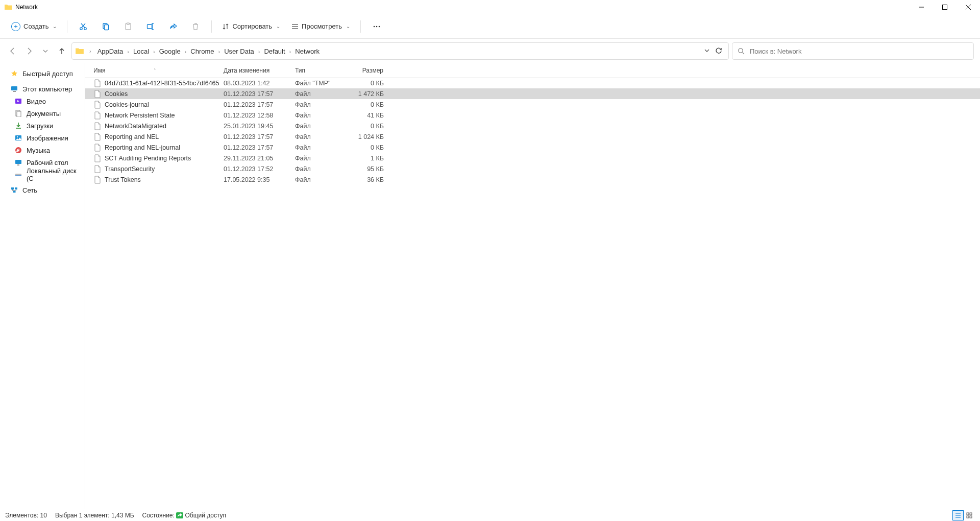 Image resolution: width=980 pixels, height=521 pixels. I want to click on file-row: NetworkDataMigrated25.01.2023 19:45Файл0…, so click(533, 126).